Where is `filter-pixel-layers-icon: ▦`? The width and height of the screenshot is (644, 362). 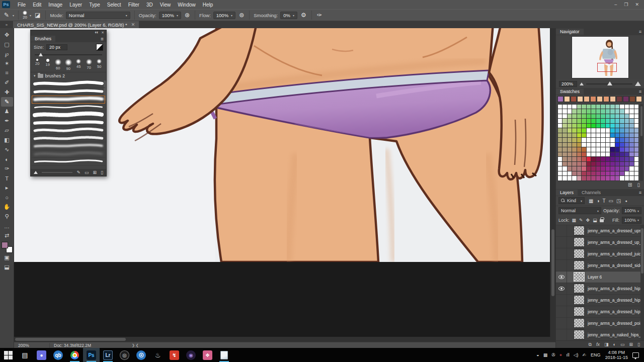 filter-pixel-layers-icon: ▦ is located at coordinates (591, 201).